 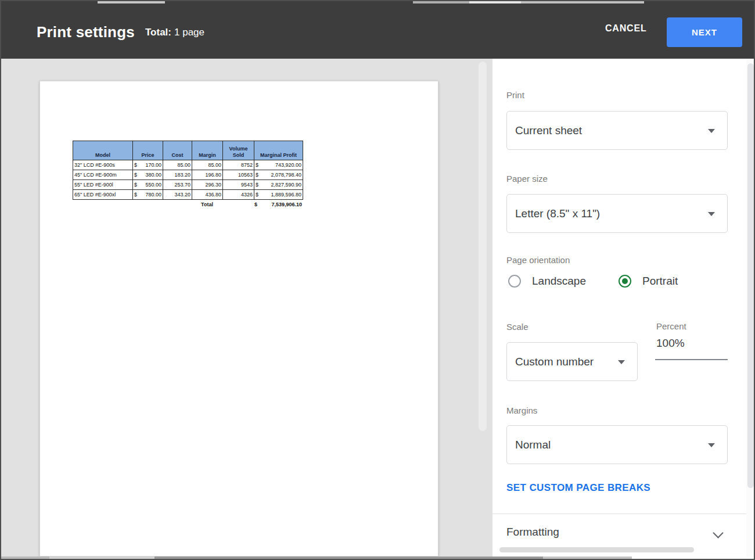 I want to click on percent-input: 100%, so click(x=670, y=343).